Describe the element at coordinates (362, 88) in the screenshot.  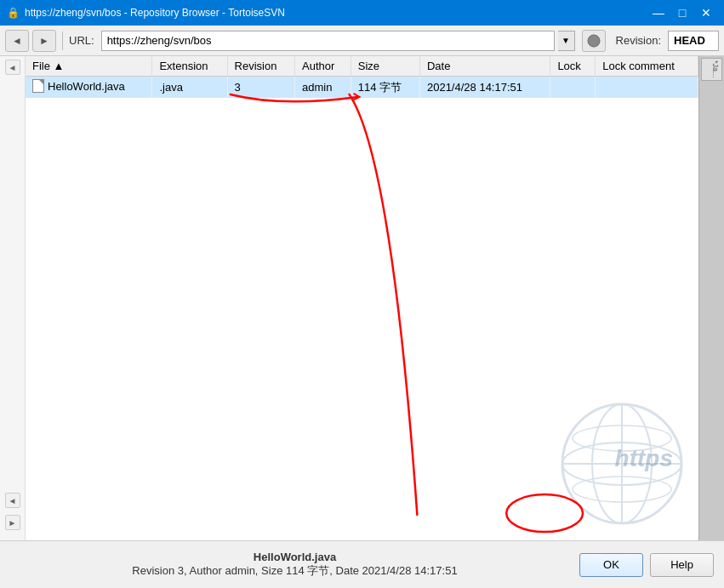
I see `file-table-body: HelloWorld.java.java3admin114 字节2021/4/2…` at that location.